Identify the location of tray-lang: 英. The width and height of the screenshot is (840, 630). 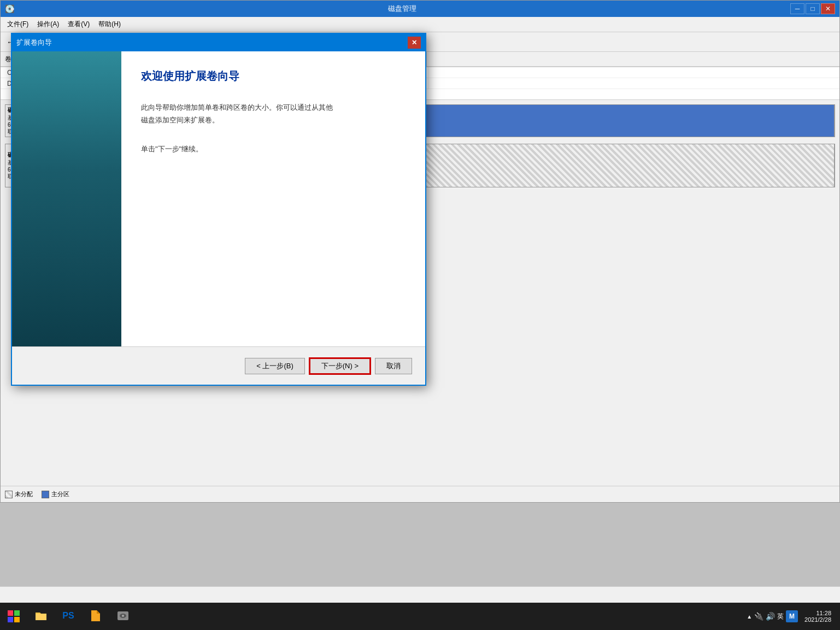
(780, 616).